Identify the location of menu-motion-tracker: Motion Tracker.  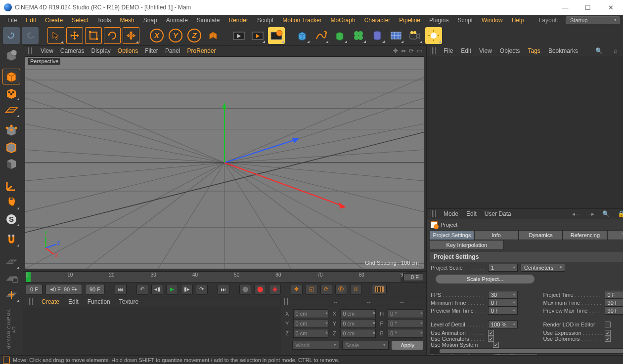
(302, 20).